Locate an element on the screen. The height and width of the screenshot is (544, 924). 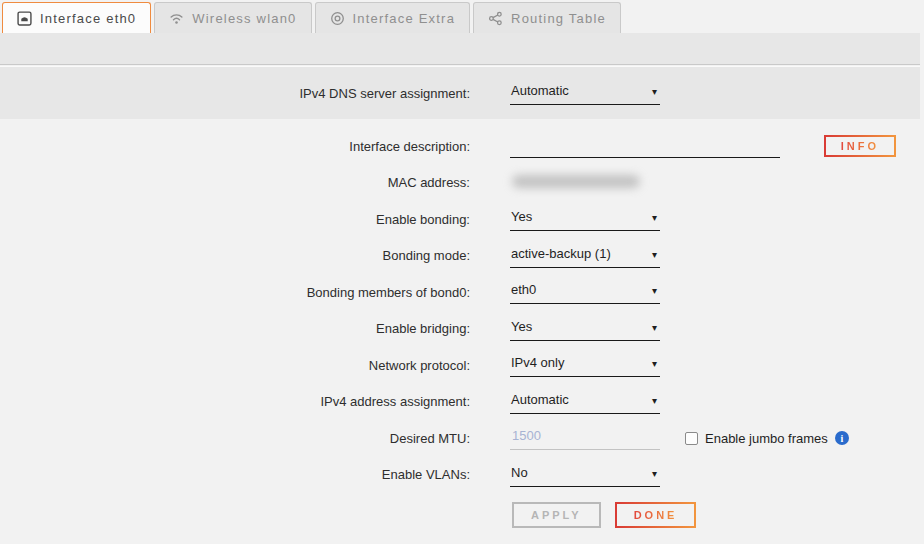
description-row: Interface description: INFO is located at coordinates (462, 146).